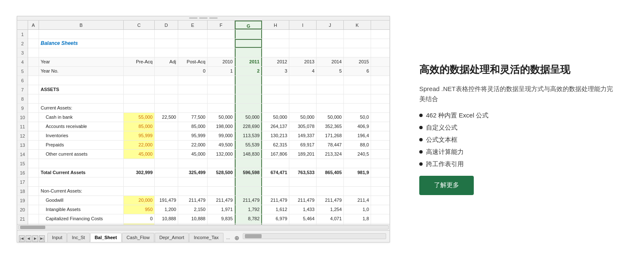  What do you see at coordinates (209, 71) in the screenshot?
I see `table-row: Year No. 0 1 2 3 4 5 6` at bounding box center [209, 71].